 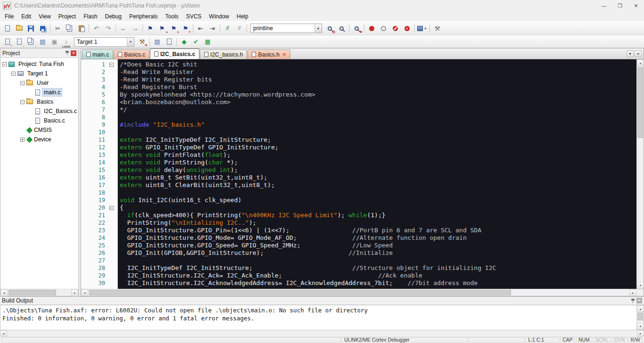 I want to click on incremental-find-icon: ✱, so click(x=356, y=28).